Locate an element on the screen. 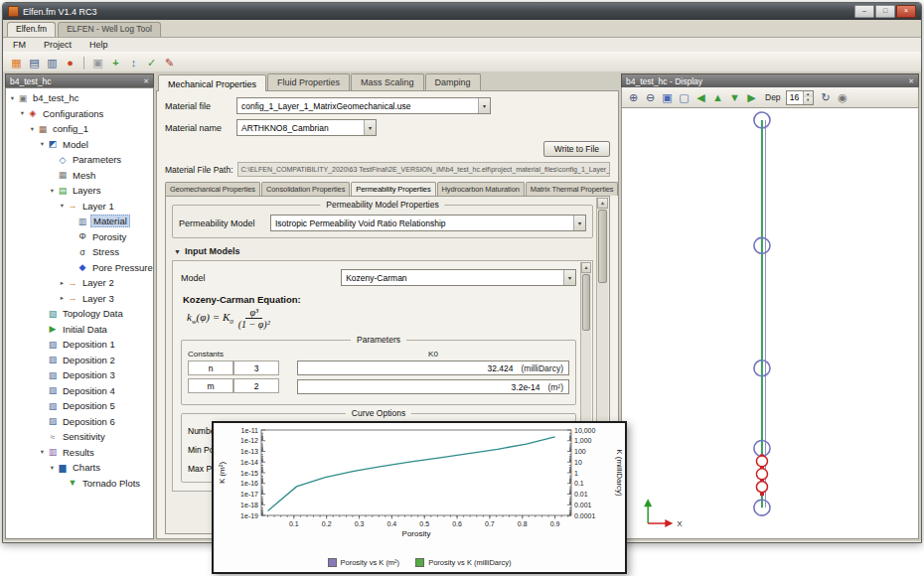  tree-item-mesh: ▦Mesh is located at coordinates (79, 176).